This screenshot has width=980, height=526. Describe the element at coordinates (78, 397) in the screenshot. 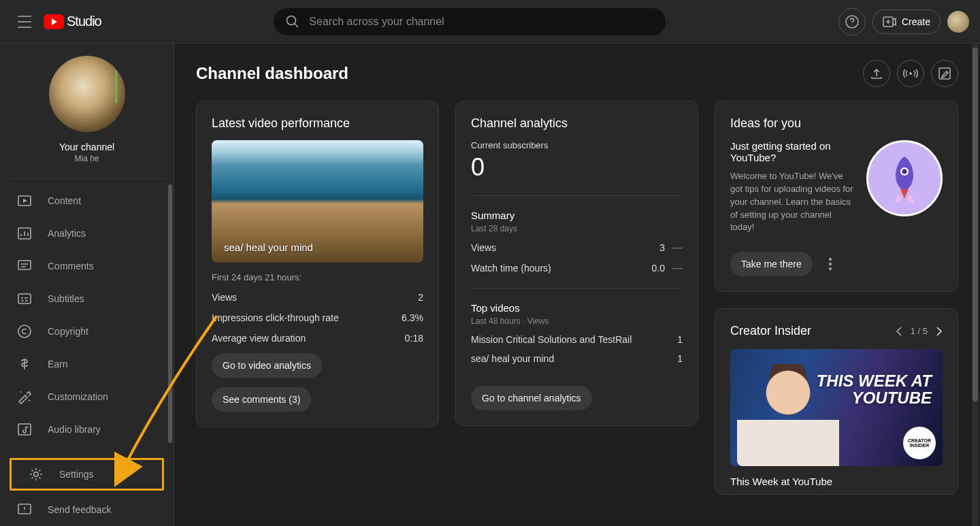

I see `nav-label: Customization` at that location.